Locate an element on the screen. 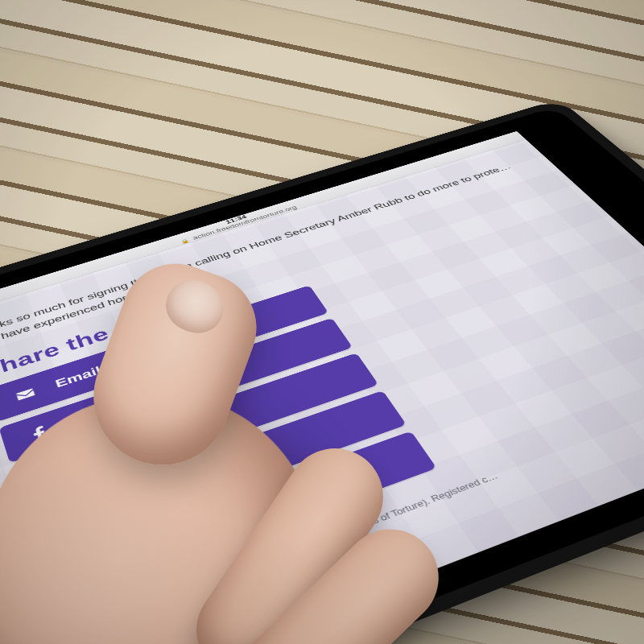 This screenshot has height=644, width=644. messenger-icon is located at coordinates (88, 571).